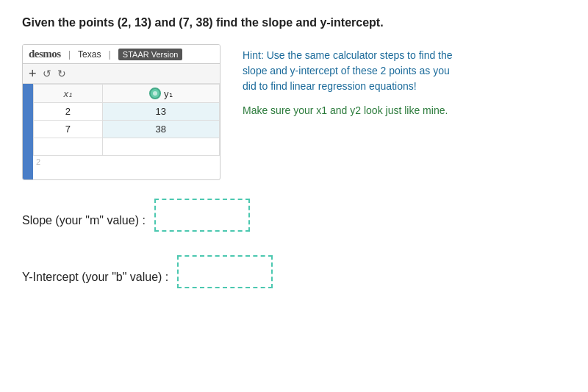 The height and width of the screenshot is (392, 588). I want to click on desmos-undo-button: ↺, so click(47, 74).